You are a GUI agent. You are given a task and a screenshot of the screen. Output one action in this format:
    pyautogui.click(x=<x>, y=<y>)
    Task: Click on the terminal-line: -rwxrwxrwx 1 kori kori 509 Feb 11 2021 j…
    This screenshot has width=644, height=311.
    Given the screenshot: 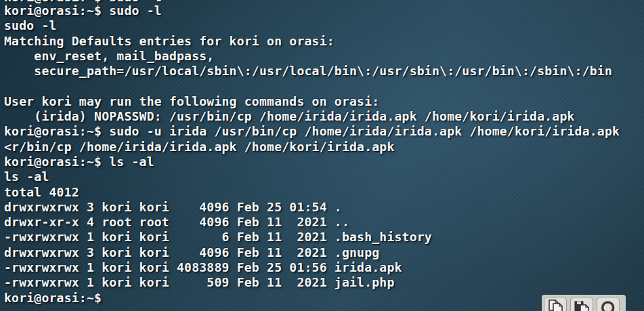 What is the action you would take?
    pyautogui.click(x=324, y=283)
    